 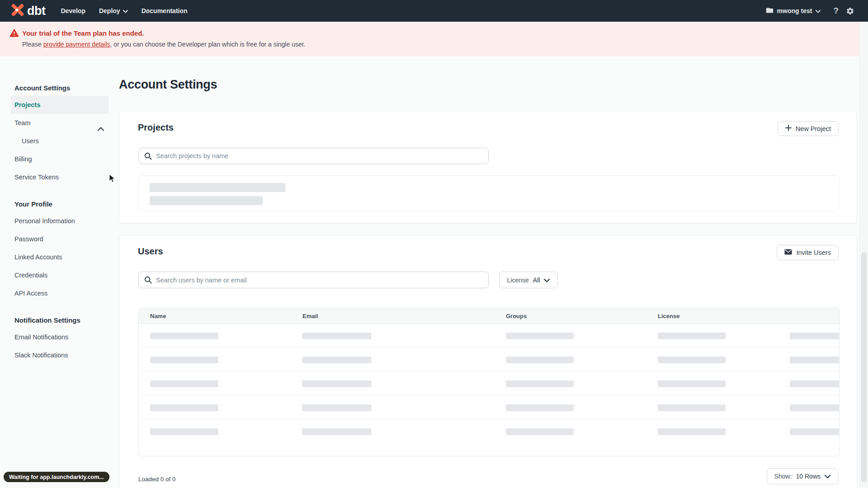 What do you see at coordinates (310, 316) in the screenshot?
I see `column-header-email: Email` at bounding box center [310, 316].